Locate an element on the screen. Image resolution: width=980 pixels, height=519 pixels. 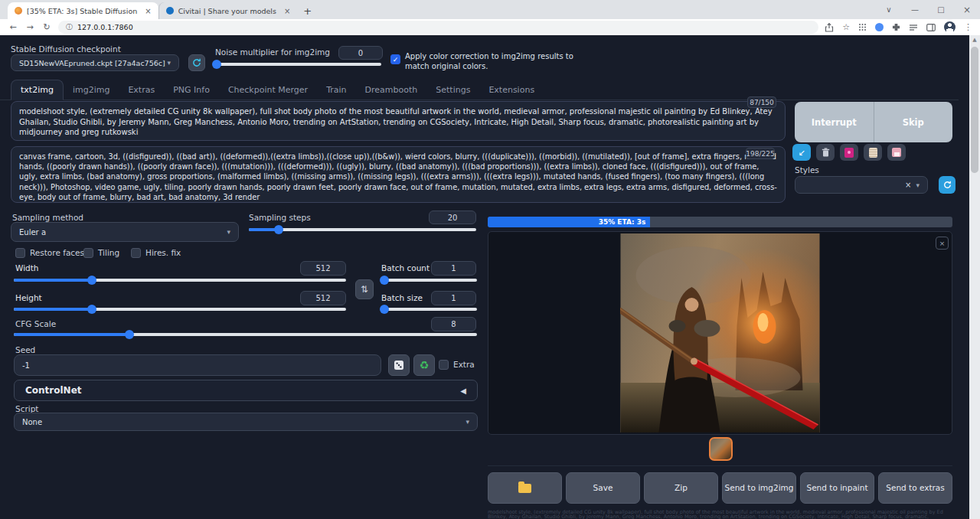
color-correction-label: Apply color correction to img2img result… is located at coordinates (490, 61).